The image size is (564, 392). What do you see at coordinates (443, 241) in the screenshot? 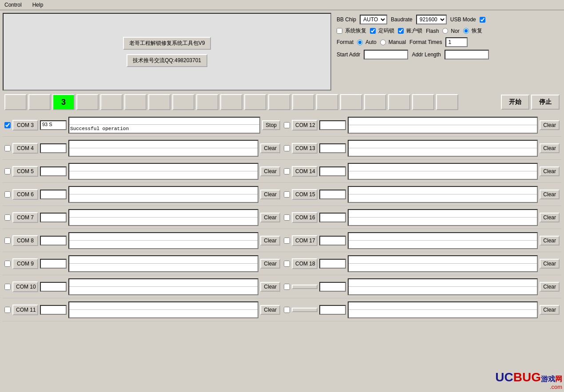
I see `com17-log` at bounding box center [443, 241].